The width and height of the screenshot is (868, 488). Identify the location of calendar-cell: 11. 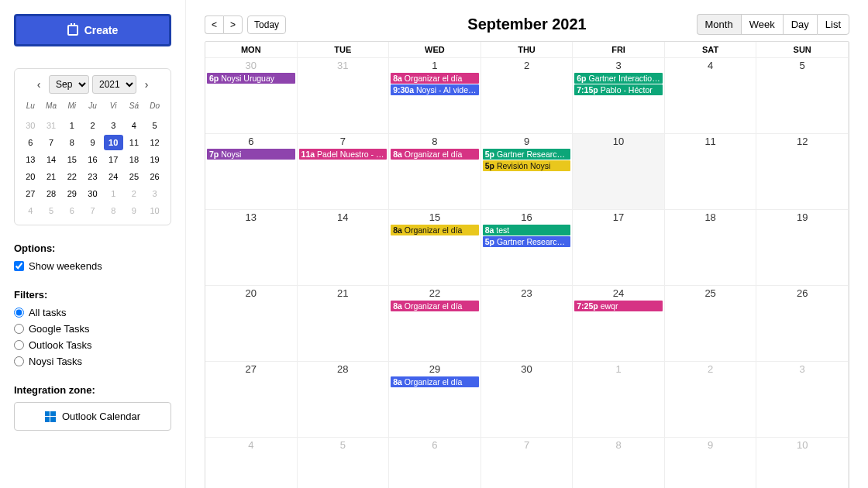
(711, 171).